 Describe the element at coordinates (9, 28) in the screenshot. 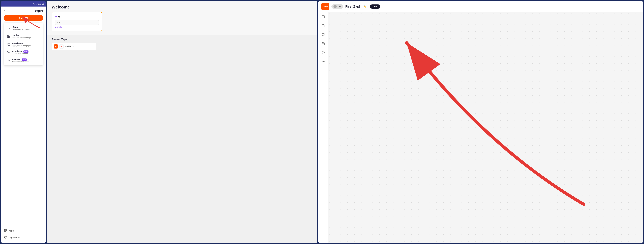

I see `zaps-icon` at that location.